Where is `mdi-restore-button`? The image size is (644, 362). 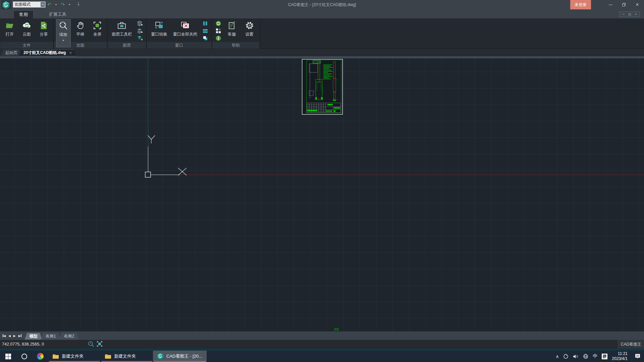
mdi-restore-button is located at coordinates (630, 14).